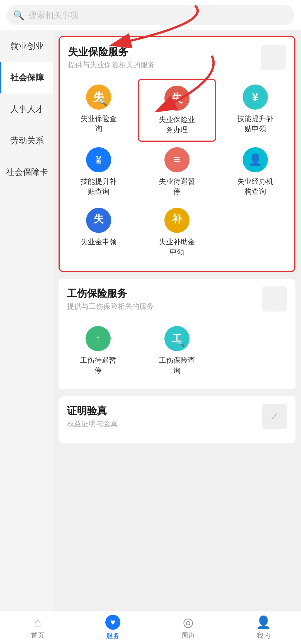 The height and width of the screenshot is (644, 301). I want to click on icon-skill-apply: ¥, so click(255, 97).